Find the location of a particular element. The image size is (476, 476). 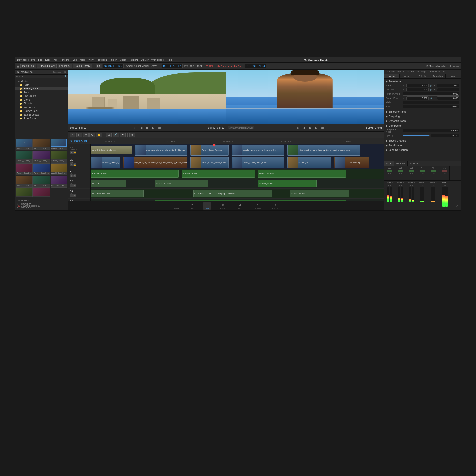

clip-amalfi-v2: Amalfi_Coast_To ent... is located at coordinates (209, 150).